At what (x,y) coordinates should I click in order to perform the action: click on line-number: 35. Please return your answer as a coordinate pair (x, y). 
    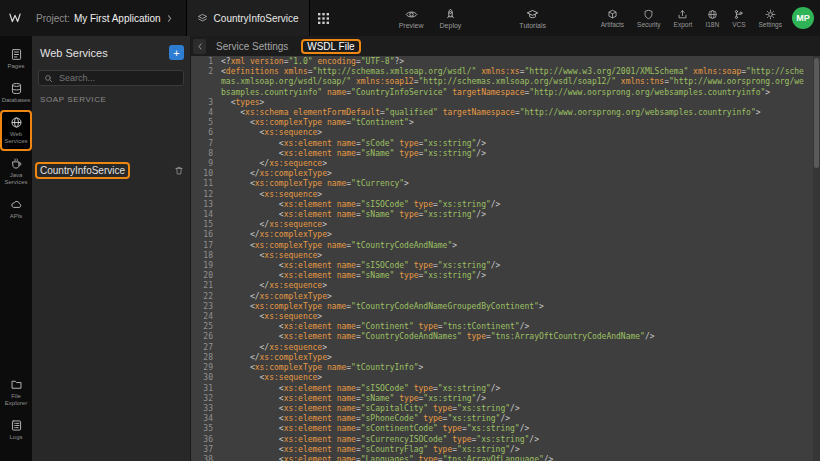
    Looking at the image, I should click on (206, 429).